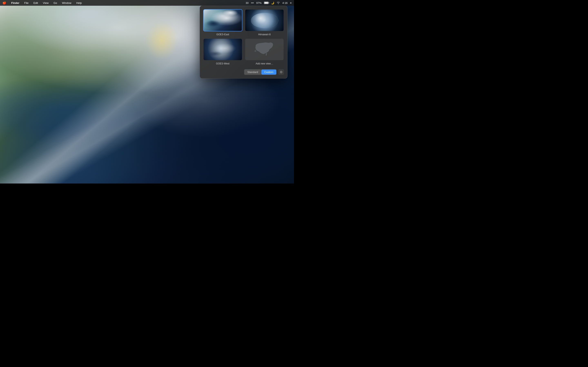  I want to click on satellite-grid: GOES-East Himawari-8 GOES-West, so click(243, 37).